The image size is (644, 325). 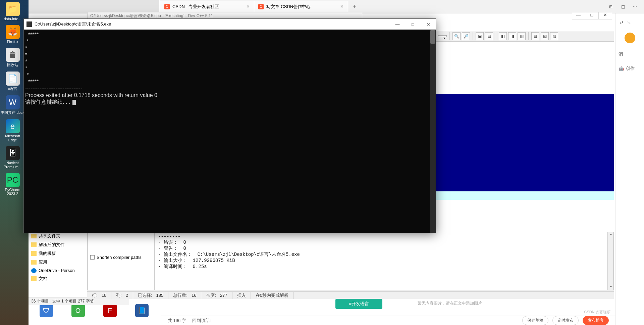 What do you see at coordinates (207, 7) in the screenshot?
I see `tab-csdn-home: C CSDN - 专业开发者社区 ✕` at bounding box center [207, 7].